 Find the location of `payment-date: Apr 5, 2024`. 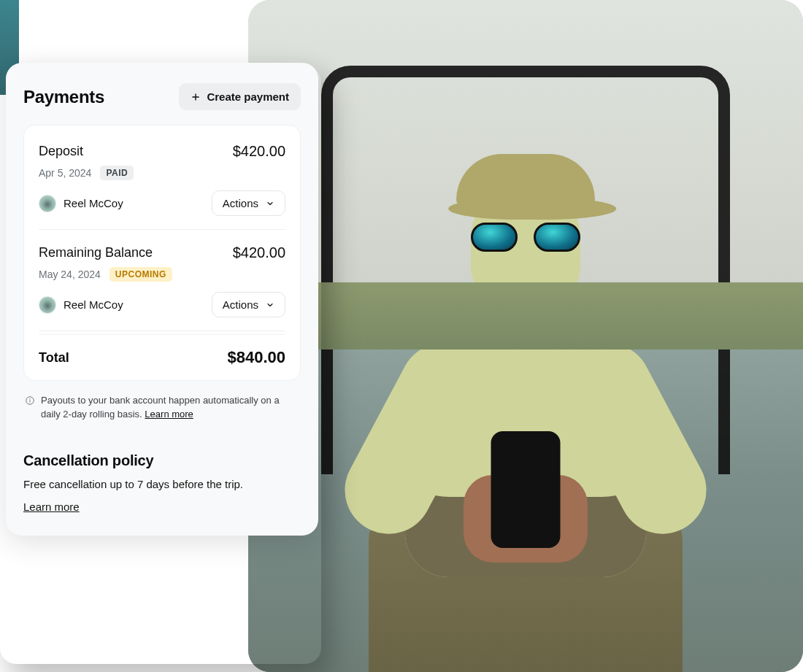

payment-date: Apr 5, 2024 is located at coordinates (65, 173).